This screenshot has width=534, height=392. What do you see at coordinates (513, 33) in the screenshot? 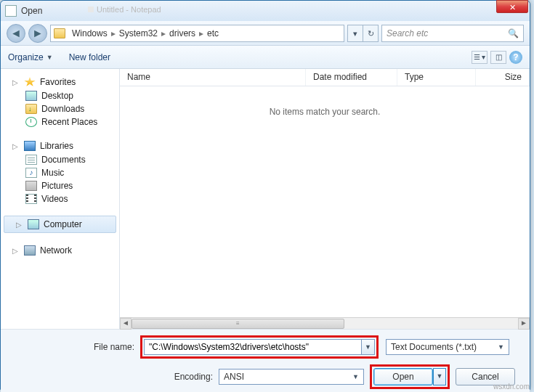
I see `search-icon: 🔍` at bounding box center [513, 33].